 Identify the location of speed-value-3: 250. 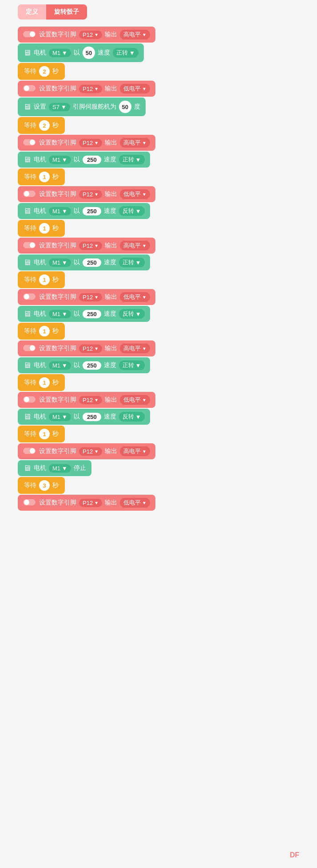
(92, 211).